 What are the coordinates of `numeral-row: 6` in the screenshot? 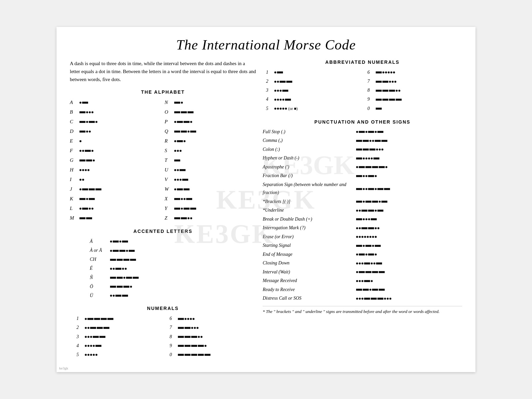 It's located at (213, 318).